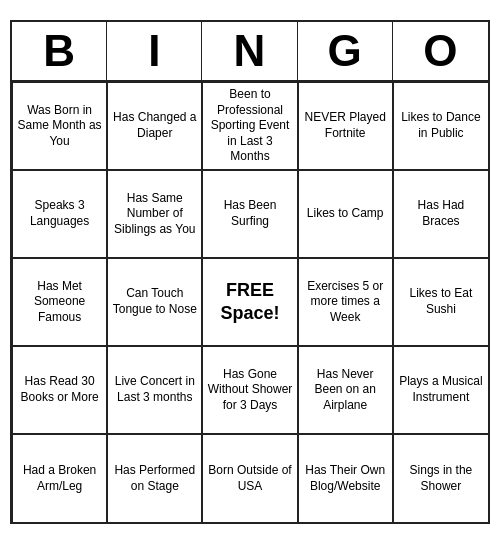  What do you see at coordinates (250, 390) in the screenshot?
I see `bingo-cell-17: Has Gone Without Shower for 3 Days` at bounding box center [250, 390].